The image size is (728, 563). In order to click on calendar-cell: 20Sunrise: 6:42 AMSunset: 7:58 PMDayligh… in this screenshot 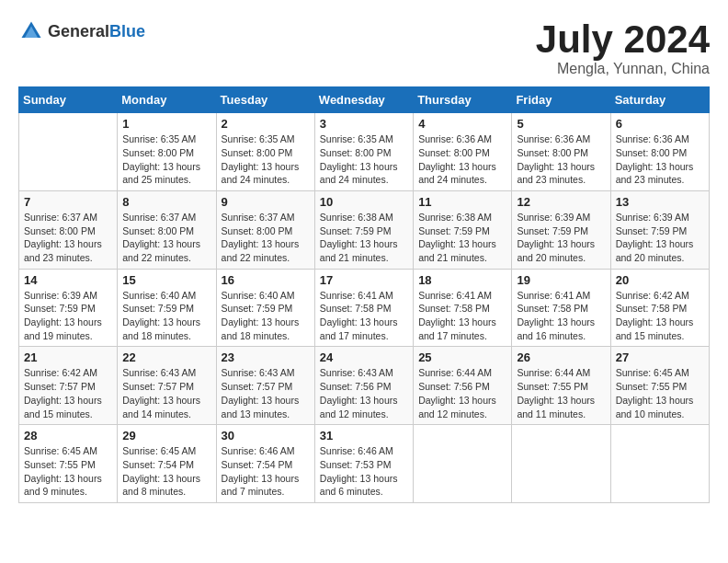, I will do `click(660, 307)`.